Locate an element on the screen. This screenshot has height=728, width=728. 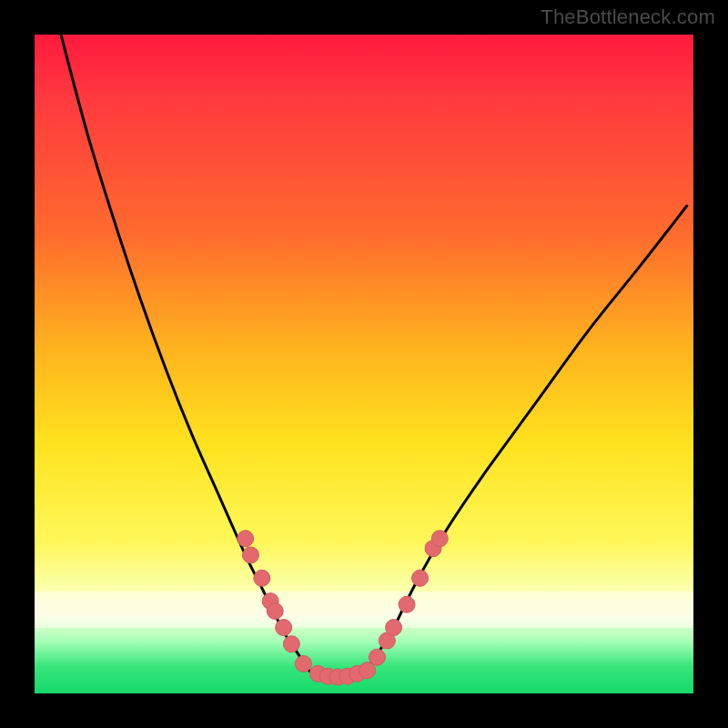
marker-group is located at coordinates (343, 608).